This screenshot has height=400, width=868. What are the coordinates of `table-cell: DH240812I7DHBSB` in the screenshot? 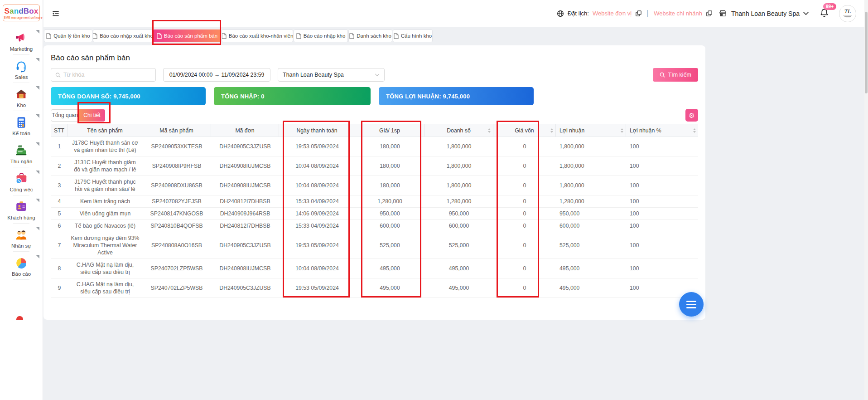 It's located at (245, 201).